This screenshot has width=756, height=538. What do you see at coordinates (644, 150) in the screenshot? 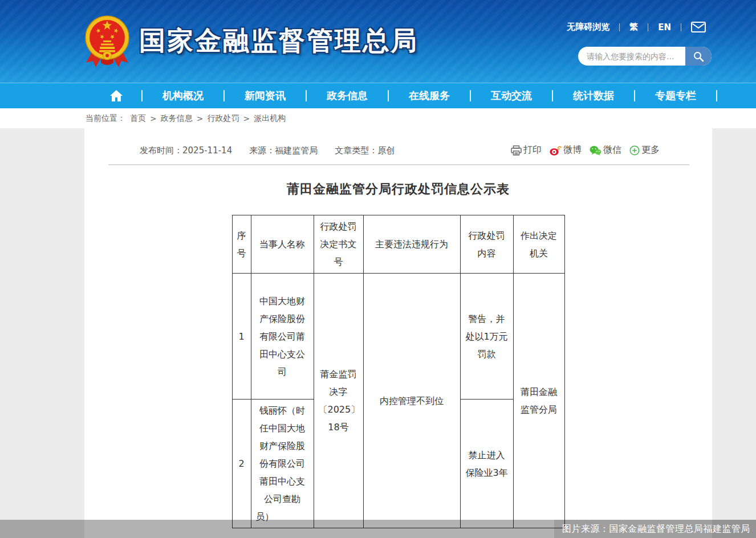
I see `more-share-button: 更多` at bounding box center [644, 150].